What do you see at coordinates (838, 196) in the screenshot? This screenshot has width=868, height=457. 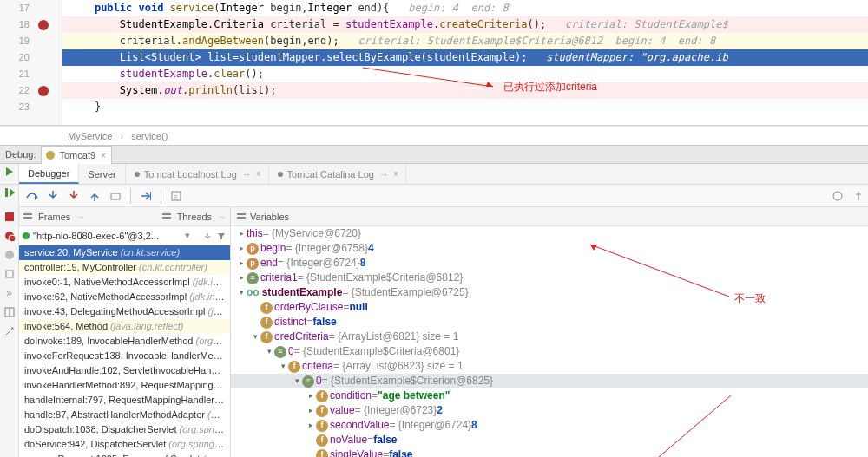 I see `settings-icon` at bounding box center [838, 196].